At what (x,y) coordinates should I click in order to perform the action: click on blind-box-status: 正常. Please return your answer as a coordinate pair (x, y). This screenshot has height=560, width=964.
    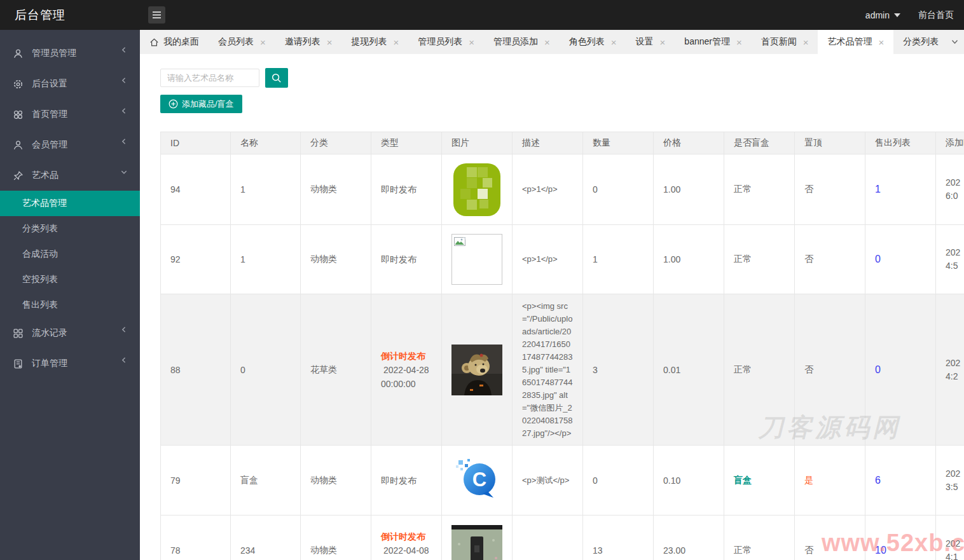
    Looking at the image, I should click on (743, 259).